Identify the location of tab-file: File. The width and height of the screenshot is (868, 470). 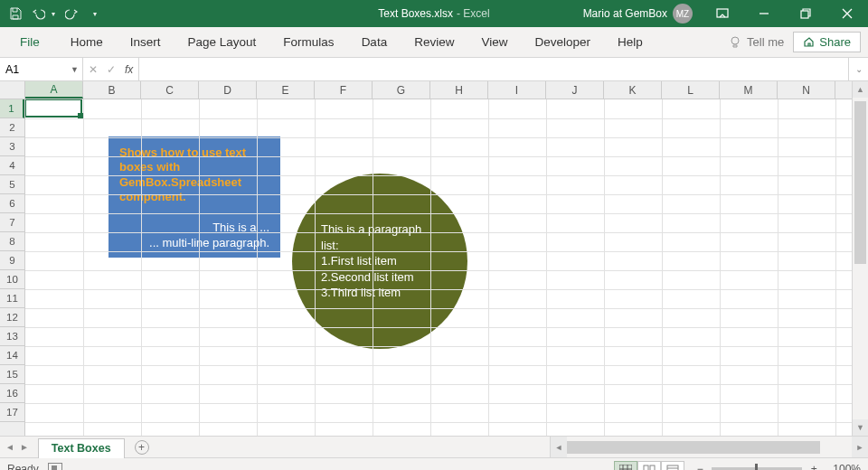
(32, 42).